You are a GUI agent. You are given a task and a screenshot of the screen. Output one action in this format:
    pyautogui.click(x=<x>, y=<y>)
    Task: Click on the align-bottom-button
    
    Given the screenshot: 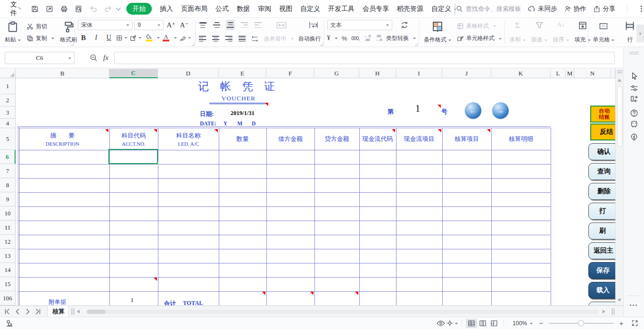 What is the action you would take?
    pyautogui.click(x=230, y=25)
    